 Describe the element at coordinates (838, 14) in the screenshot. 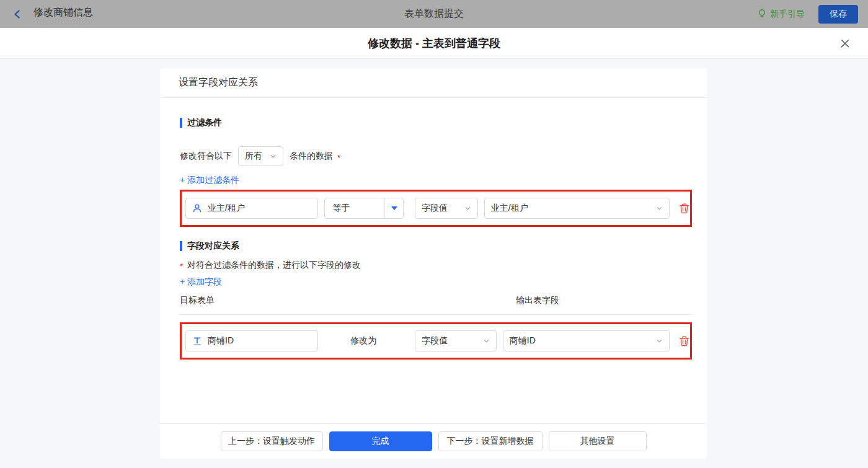

I see `save-button: 保存` at that location.